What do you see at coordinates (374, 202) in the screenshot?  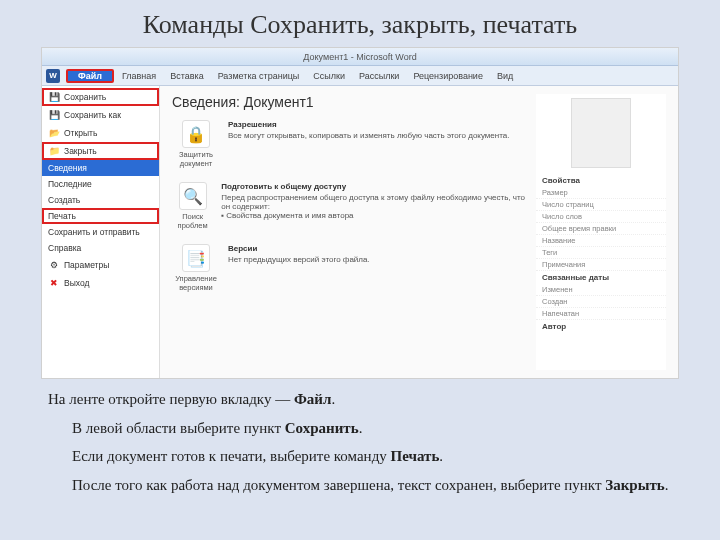 I see `share-desc: Перед распространением общего доступа к …` at bounding box center [374, 202].